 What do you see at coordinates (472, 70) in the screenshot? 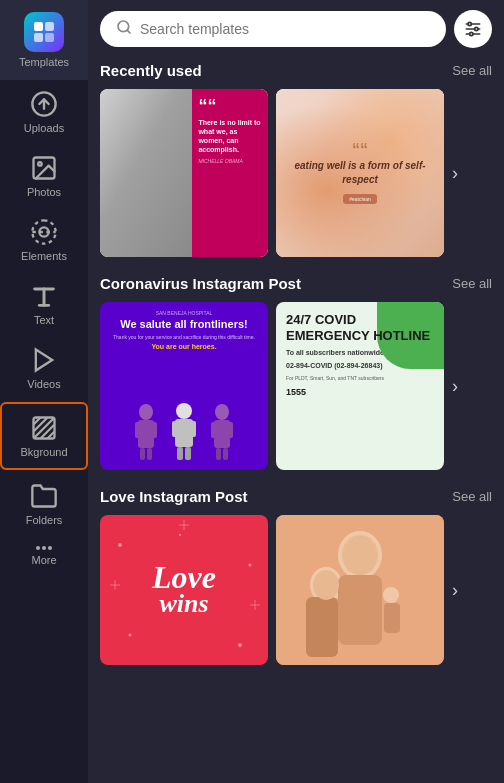
I see `see-all-recently: See all` at bounding box center [472, 70].